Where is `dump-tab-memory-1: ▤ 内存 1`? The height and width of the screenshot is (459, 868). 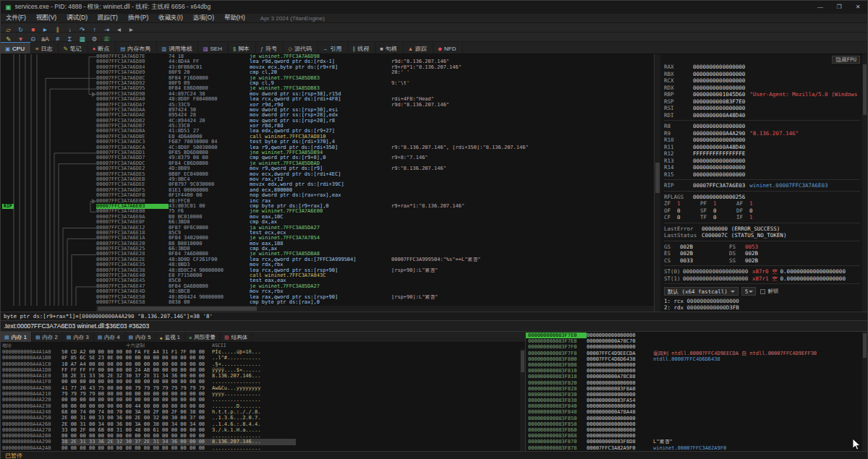
dump-tab-memory-1: ▤ 内存 1 is located at coordinates (16, 337).